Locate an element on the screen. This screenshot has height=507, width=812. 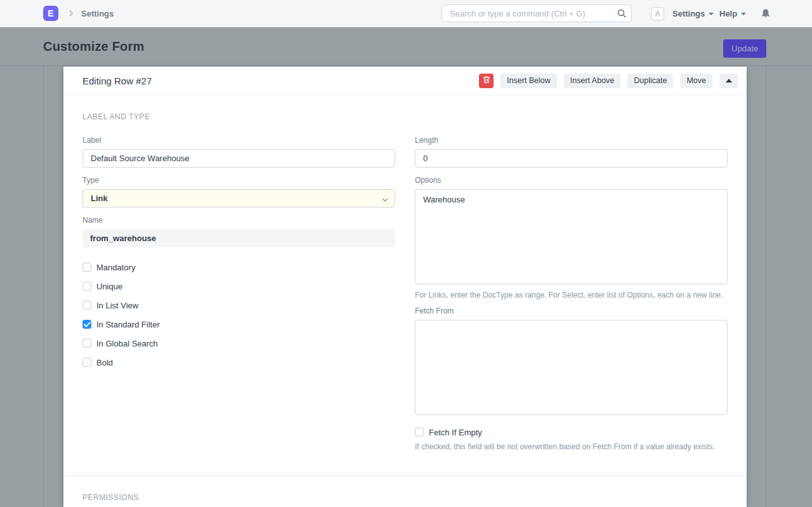
checkbox-label: Bold is located at coordinates (105, 363).